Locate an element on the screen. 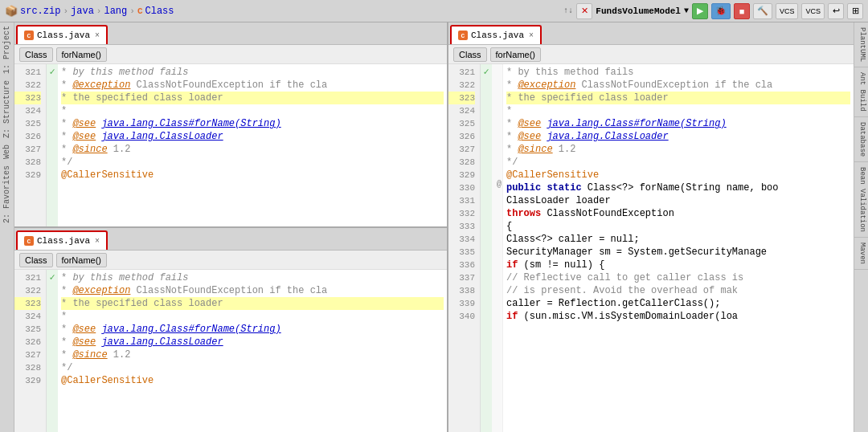 The image size is (868, 432). sep3: › is located at coordinates (132, 11).